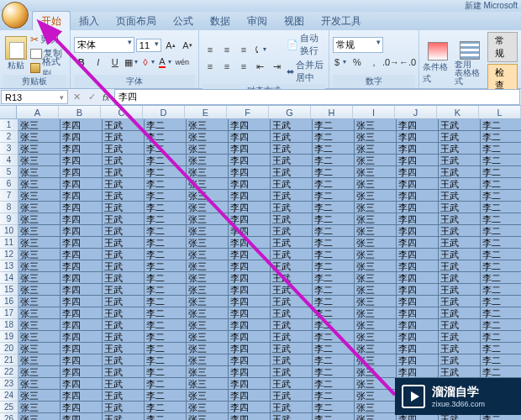 The width and height of the screenshot is (521, 420). What do you see at coordinates (9, 396) in the screenshot?
I see `row-header: 24` at bounding box center [9, 396].